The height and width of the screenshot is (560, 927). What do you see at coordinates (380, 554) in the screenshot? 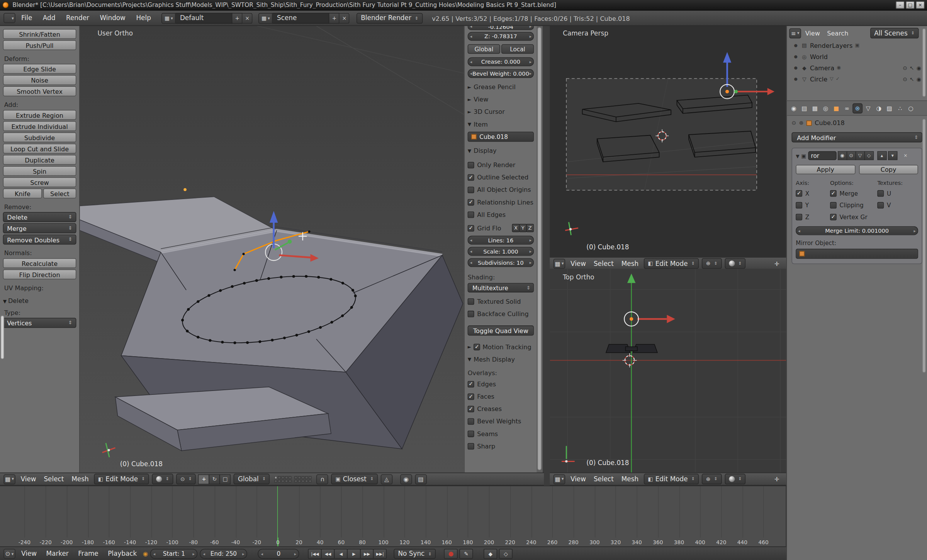
I see `jump-to-end-button: ▶▶|` at bounding box center [380, 554].